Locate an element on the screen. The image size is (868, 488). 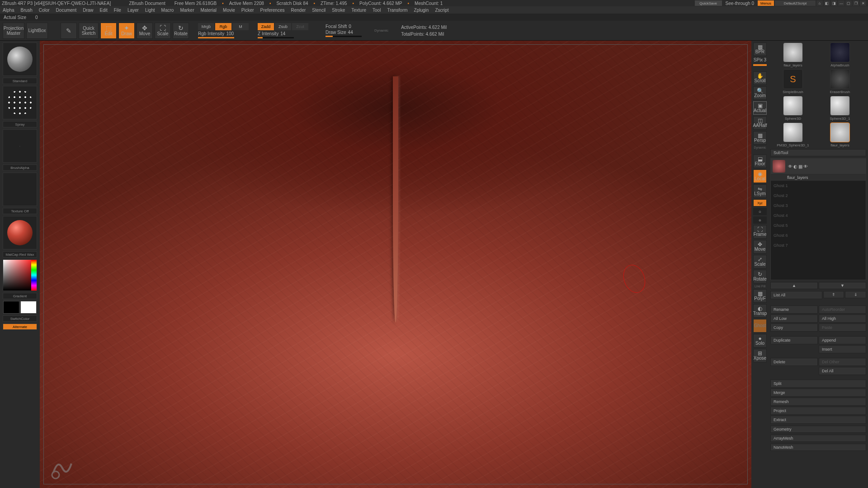
stroke-selector is located at coordinates (20, 103).